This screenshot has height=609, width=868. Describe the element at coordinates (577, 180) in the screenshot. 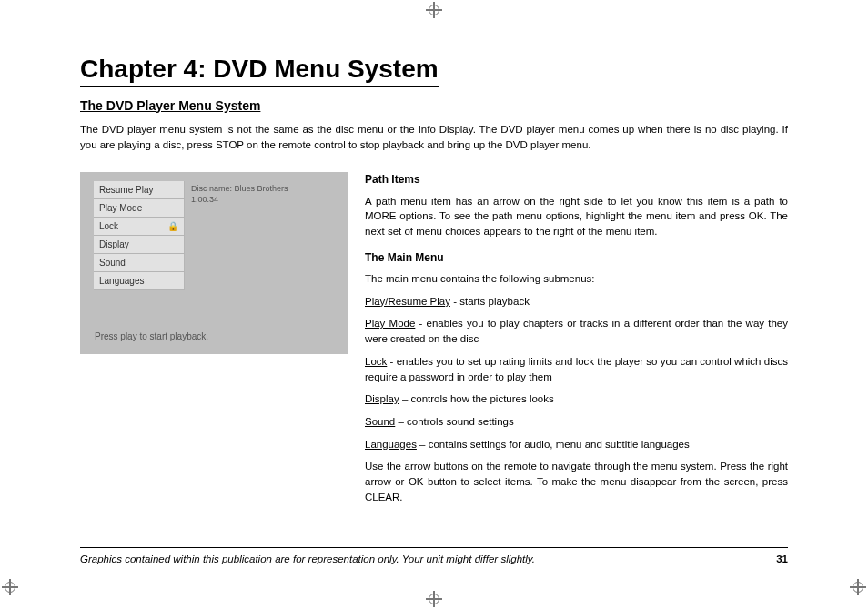

I see `path-items-heading: Path Items` at that location.